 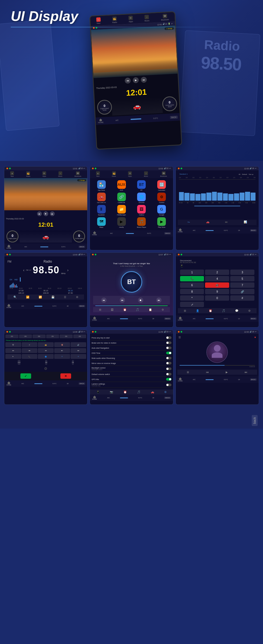 What do you see at coordinates (180, 337) in the screenshot?
I see `music-menu-icon: ☰` at bounding box center [180, 337].